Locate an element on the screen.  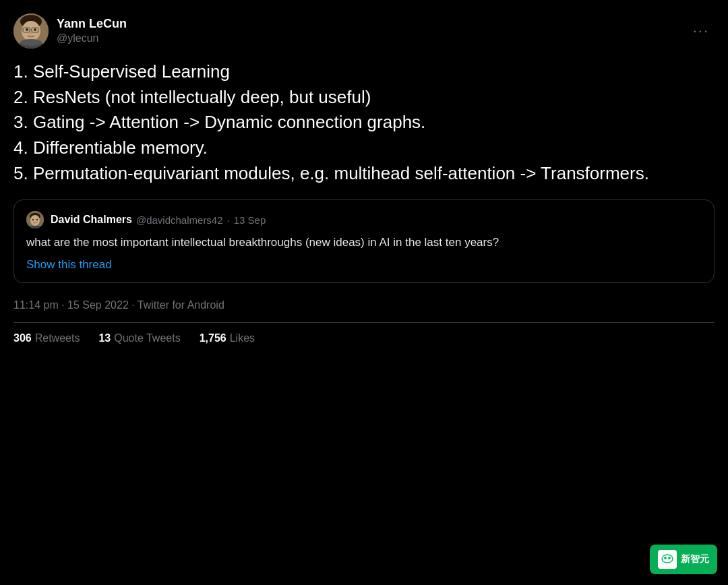
author-display-name: Yann LeCun is located at coordinates (92, 24).